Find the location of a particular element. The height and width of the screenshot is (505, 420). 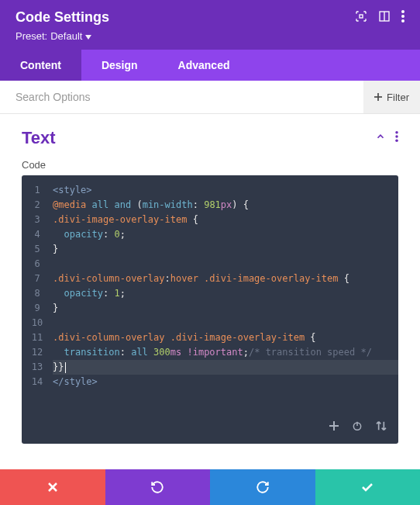

line-number: 12 is located at coordinates (37, 352).